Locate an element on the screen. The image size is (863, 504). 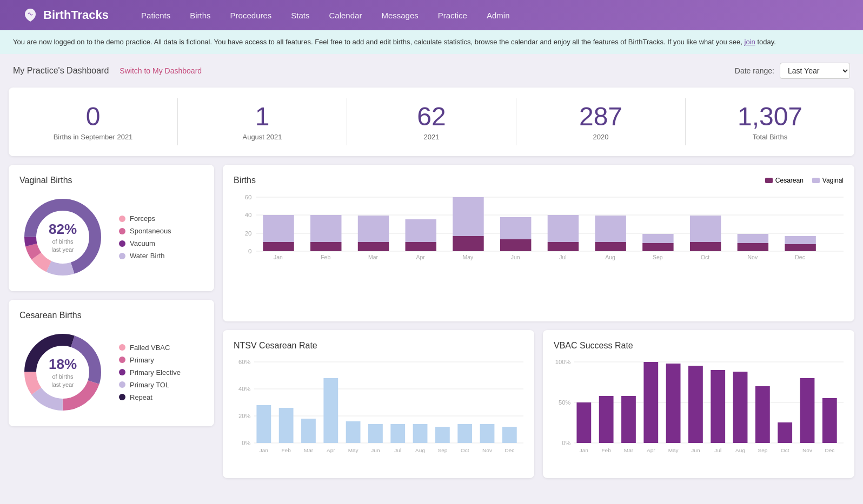
legend-repeat: Repeat is located at coordinates (150, 398).